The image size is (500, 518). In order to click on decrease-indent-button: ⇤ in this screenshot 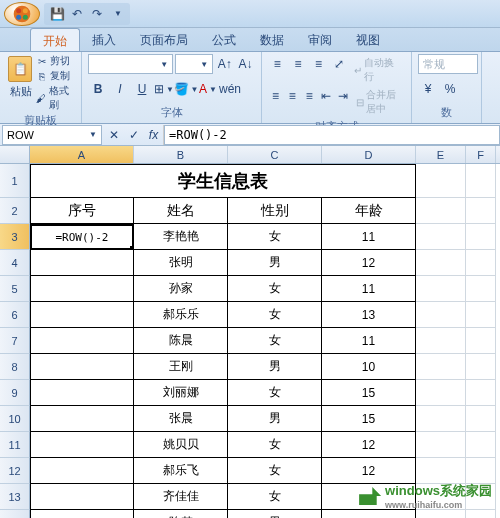, I will do `click(326, 96)`.